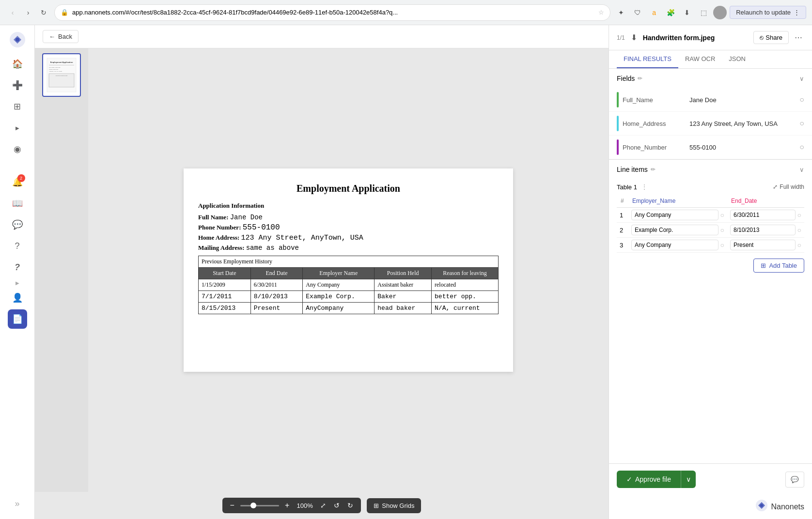  I want to click on fullname-field-value: Jane Doe, so click(742, 100).